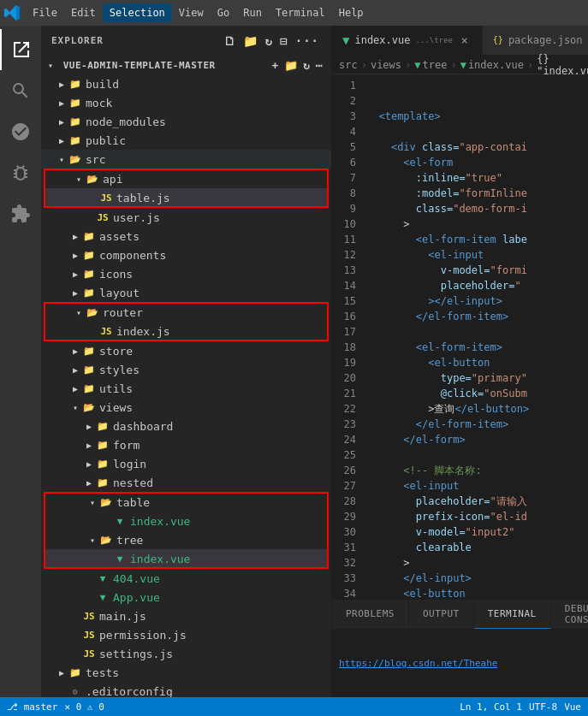  What do you see at coordinates (187, 84) in the screenshot?
I see `tree-item-build: ▶ 📁 build` at bounding box center [187, 84].